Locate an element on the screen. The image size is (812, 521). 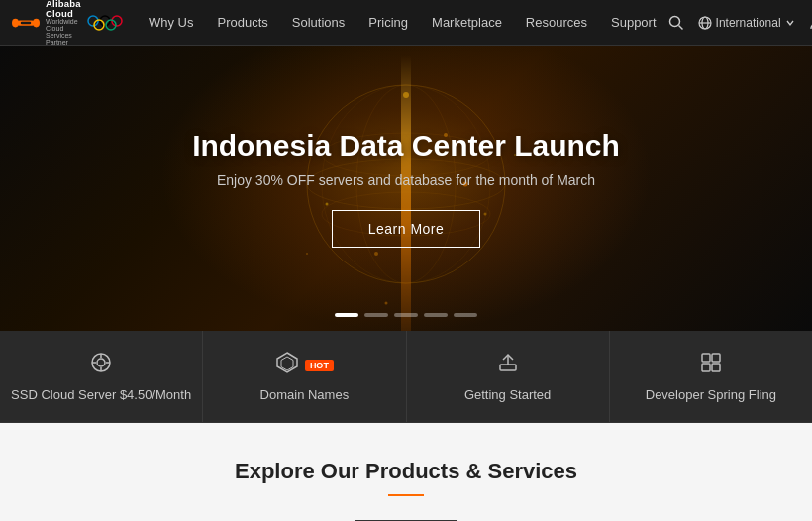
international-label: International is located at coordinates (749, 23).